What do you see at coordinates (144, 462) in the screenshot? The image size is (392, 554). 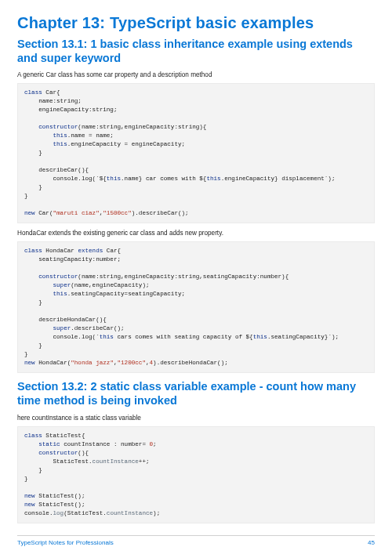 I see `t: ++;` at bounding box center [144, 462].